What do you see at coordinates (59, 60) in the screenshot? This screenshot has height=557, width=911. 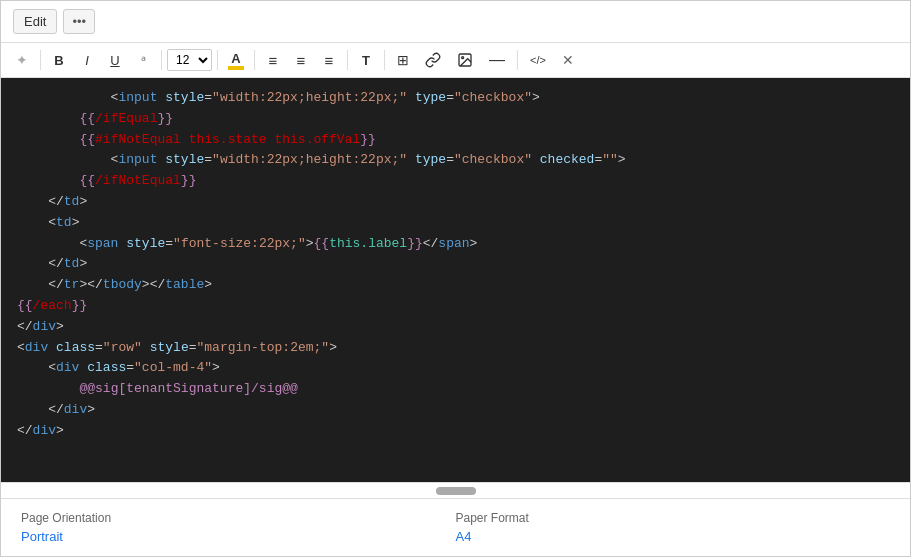 I see `bold-button: B` at bounding box center [59, 60].